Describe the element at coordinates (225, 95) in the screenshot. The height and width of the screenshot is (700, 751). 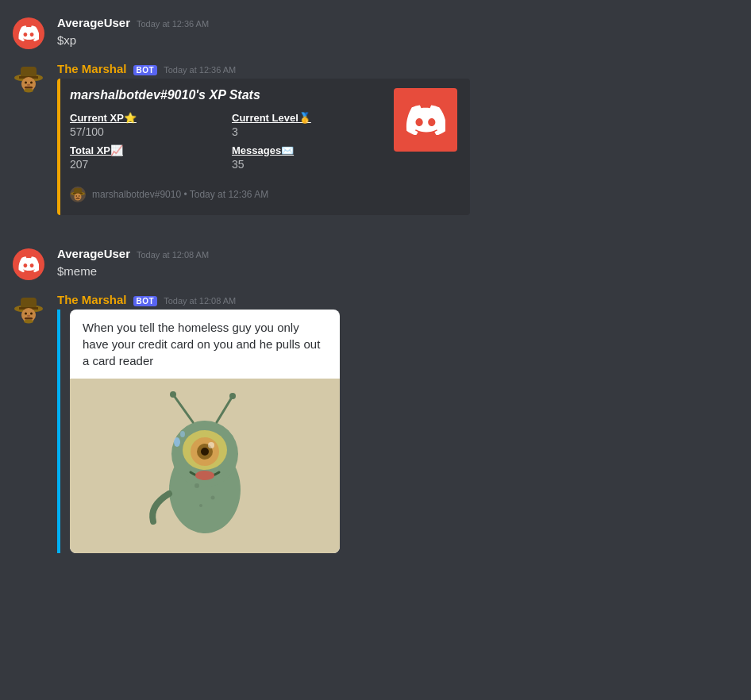
I see `embed-title: marshalbotdev#9010's XP Stats` at that location.